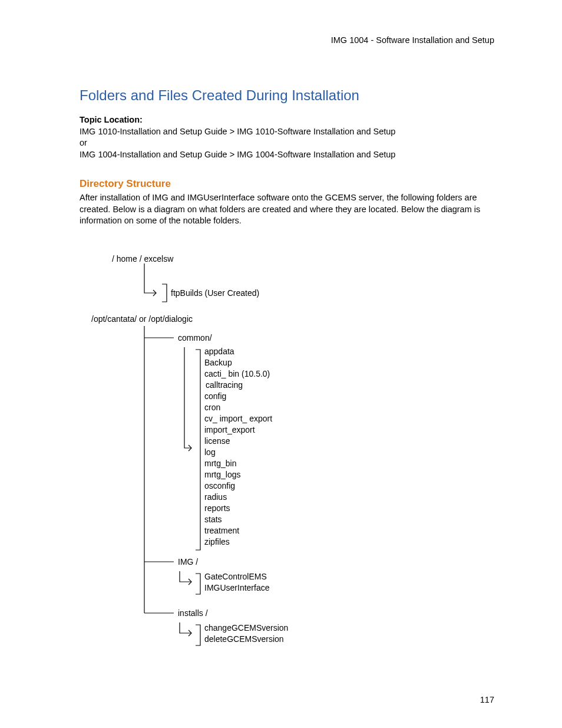 This screenshot has height=728, width=562. I want to click on section-heading: Directory Structure, so click(287, 184).